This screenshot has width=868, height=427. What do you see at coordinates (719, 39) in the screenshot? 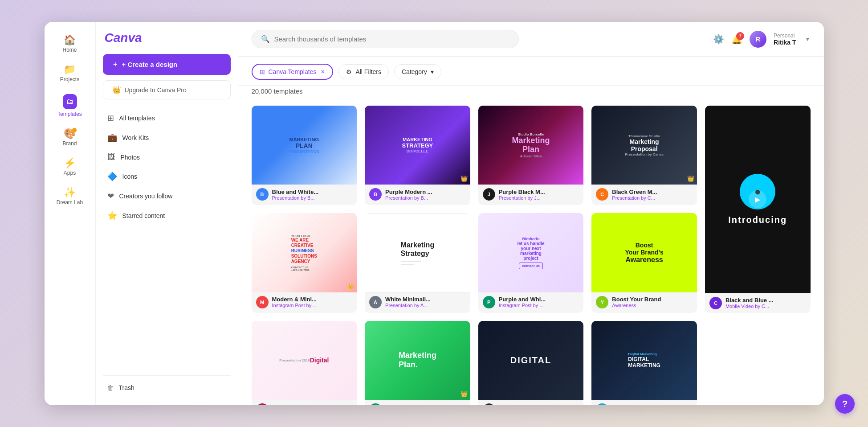
I see `settings-button: ⚙️` at bounding box center [719, 39].